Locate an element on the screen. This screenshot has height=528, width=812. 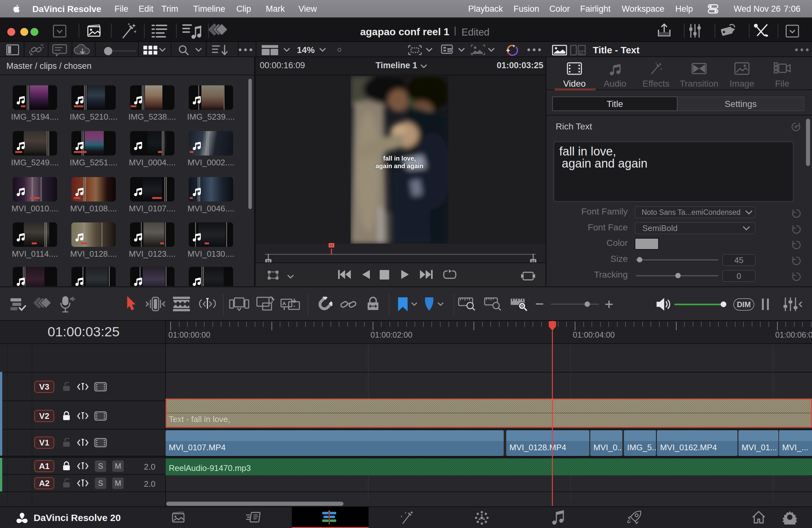
svg-text: HQ is located at coordinates (450, 51).